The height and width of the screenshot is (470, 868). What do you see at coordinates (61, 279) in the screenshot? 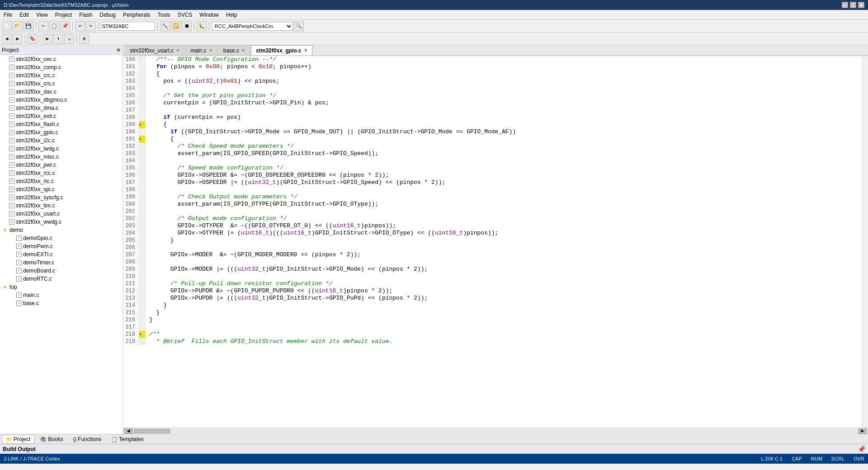
I see `tree-item: +demoRTC.c` at bounding box center [61, 279].